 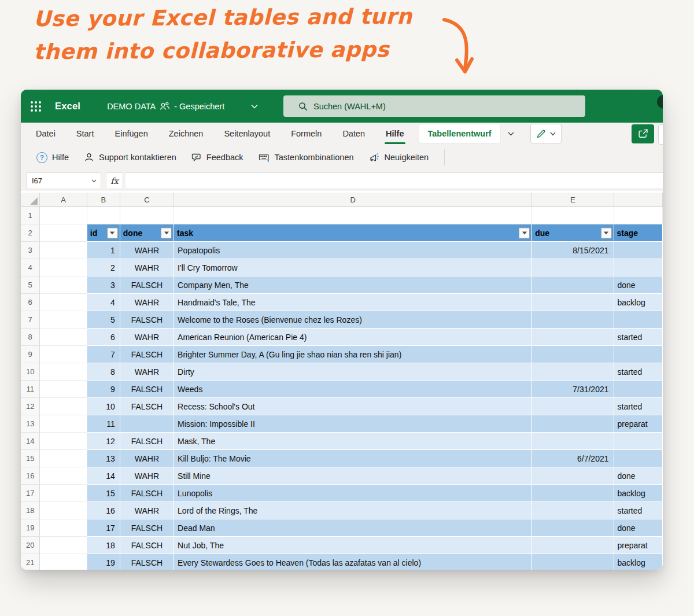 What do you see at coordinates (30, 389) in the screenshot?
I see `row-header-11: 11` at bounding box center [30, 389].